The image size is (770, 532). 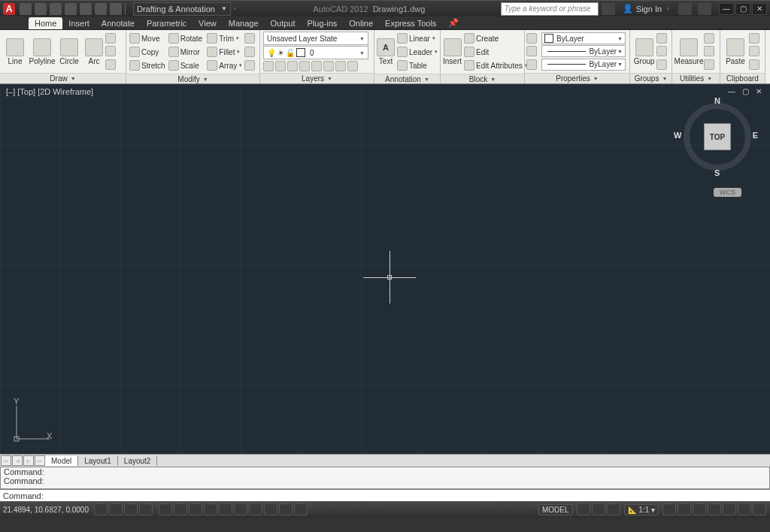 What do you see at coordinates (56, 9) in the screenshot?
I see `qat-save-icon` at bounding box center [56, 9].